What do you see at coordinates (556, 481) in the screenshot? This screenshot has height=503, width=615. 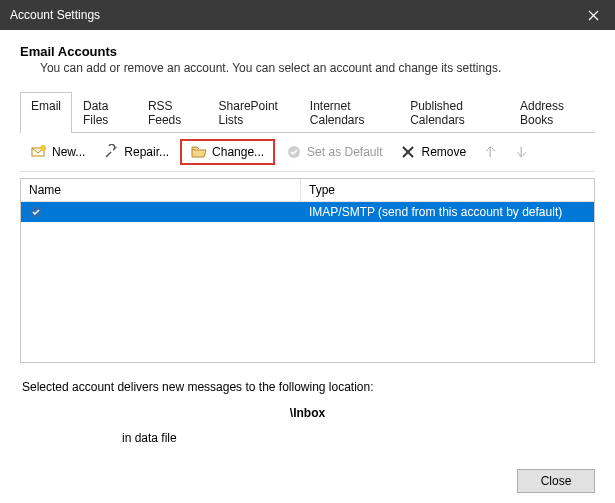 I see `dialog-footer: Close` at bounding box center [556, 481].